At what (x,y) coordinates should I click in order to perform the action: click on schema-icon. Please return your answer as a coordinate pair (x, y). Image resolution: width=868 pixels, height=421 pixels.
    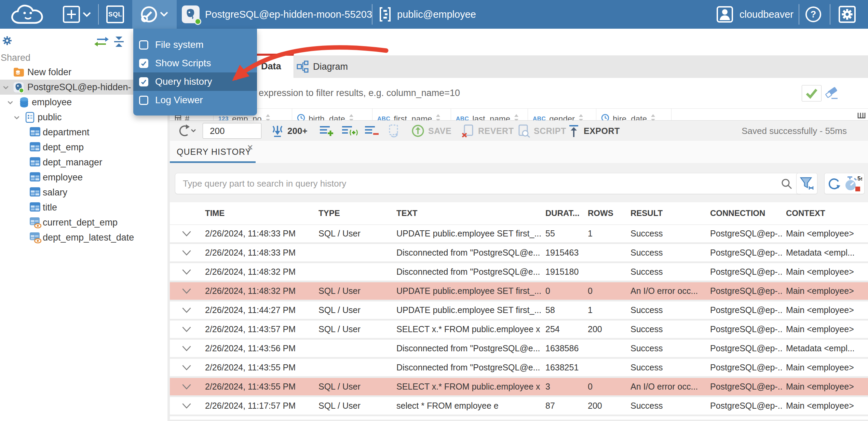
    Looking at the image, I should click on (30, 118).